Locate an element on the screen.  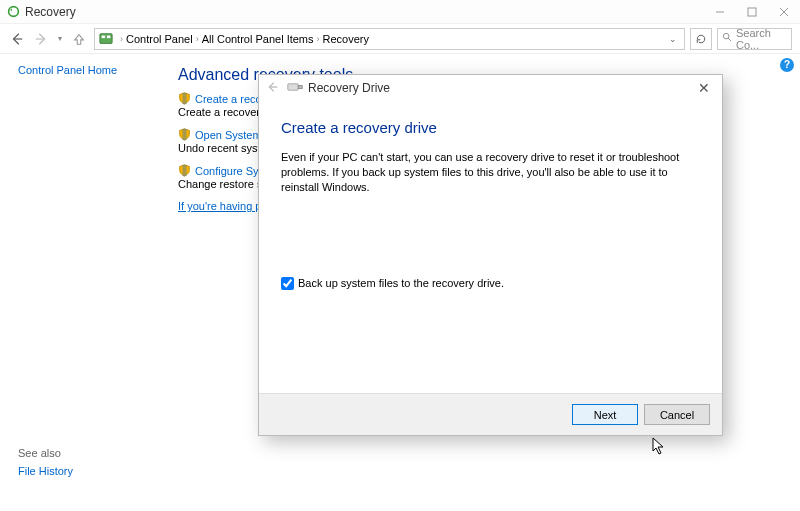
dialog-close-button: ✕ is located at coordinates (704, 88).